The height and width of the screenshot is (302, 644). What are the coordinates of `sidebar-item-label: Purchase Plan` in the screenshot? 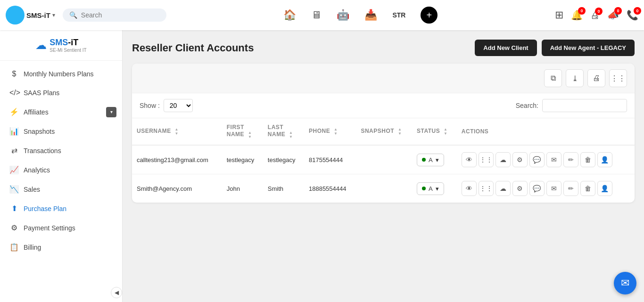 It's located at (45, 209).